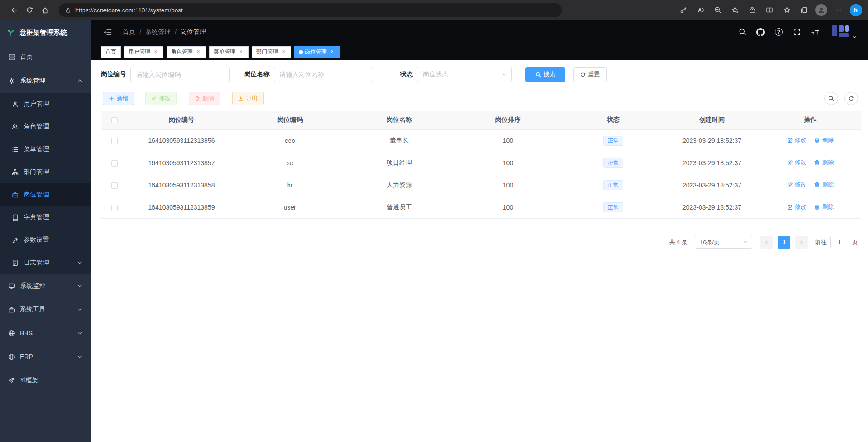  Describe the element at coordinates (45, 127) in the screenshot. I see `sidebar-item-roles: 角色管理` at that location.